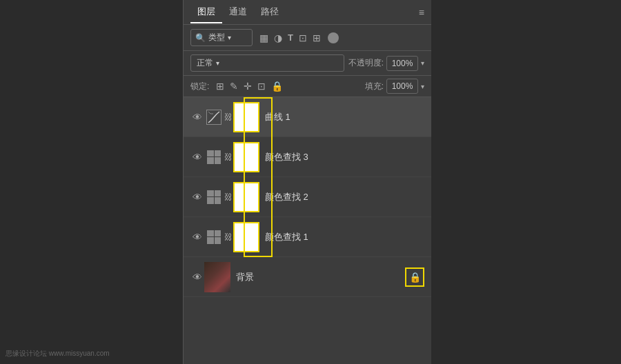 Image resolution: width=621 pixels, height=364 pixels. I want to click on layer-item-curves1: 👁 ⛓ 曲线 1, so click(308, 117).